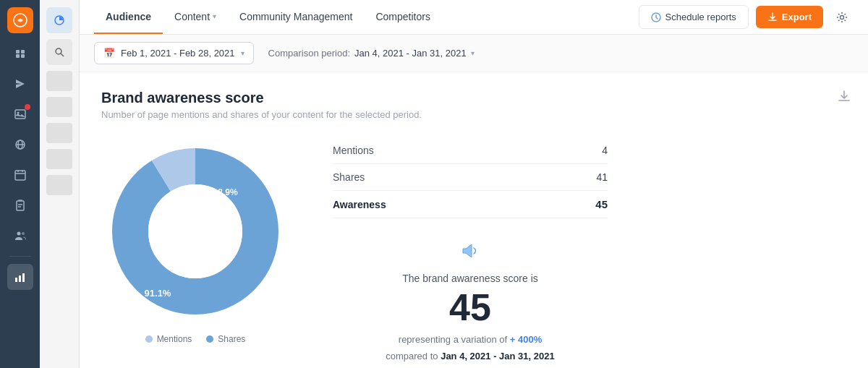  What do you see at coordinates (20, 175) in the screenshot?
I see `calendar-grid-icon` at bounding box center [20, 175].